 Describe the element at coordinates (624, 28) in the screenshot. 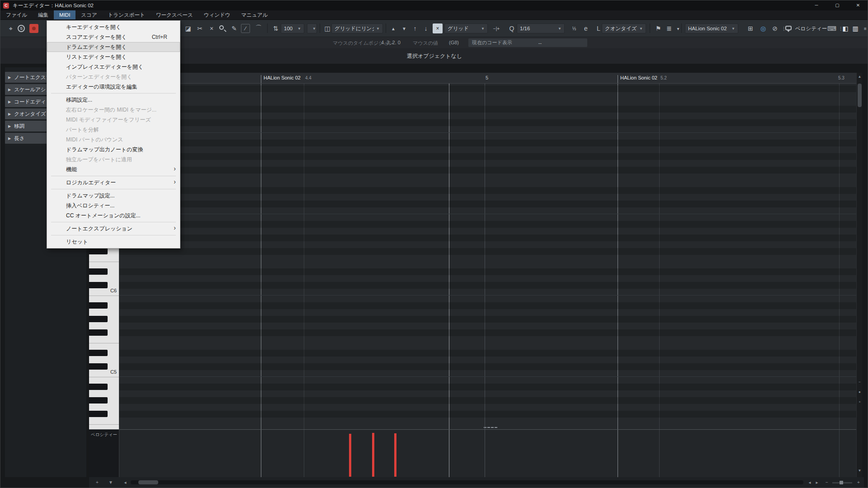

I see `length-quantize-mode: クオンタイズ.▼` at that location.